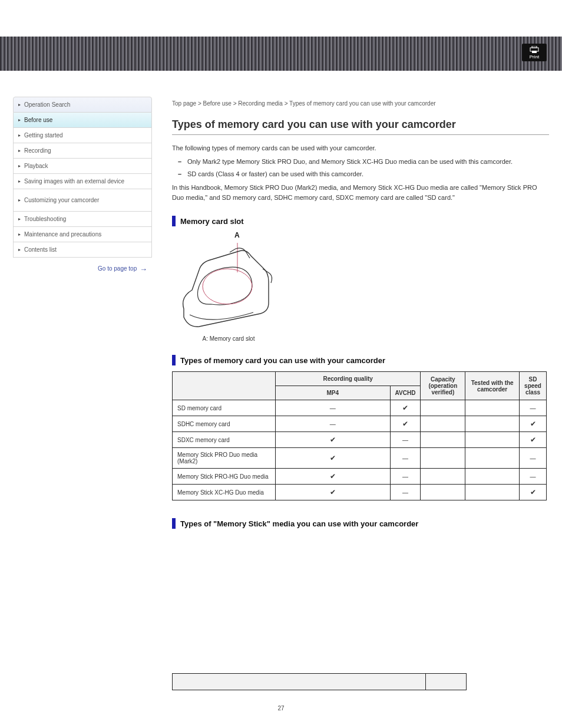 This screenshot has width=562, height=728. What do you see at coordinates (74, 182) in the screenshot?
I see `sidebar-item-label: Saving images with an external device` at bounding box center [74, 182].